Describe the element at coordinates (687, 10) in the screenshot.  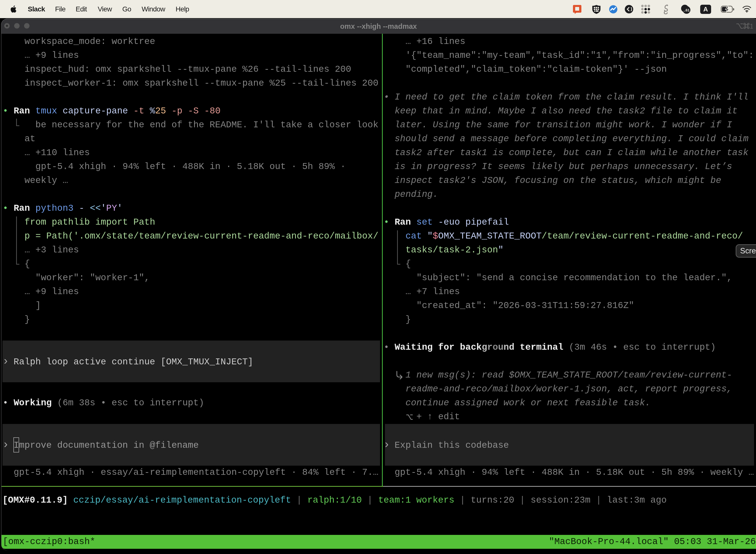
I see `svg-text: ..61` at that location.